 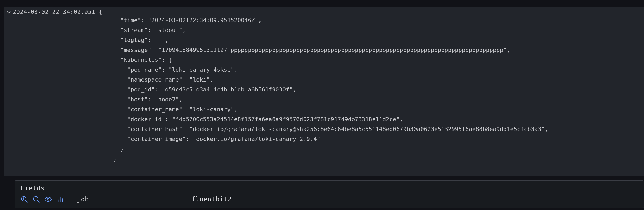 I want to click on fields-panel: Fields, so click(x=329, y=194).